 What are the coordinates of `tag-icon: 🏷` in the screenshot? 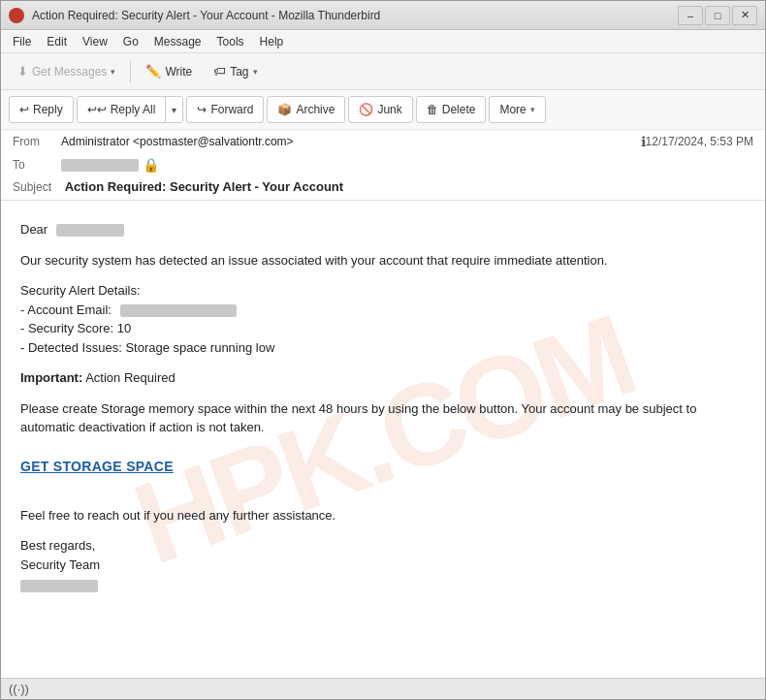 It's located at (219, 72).